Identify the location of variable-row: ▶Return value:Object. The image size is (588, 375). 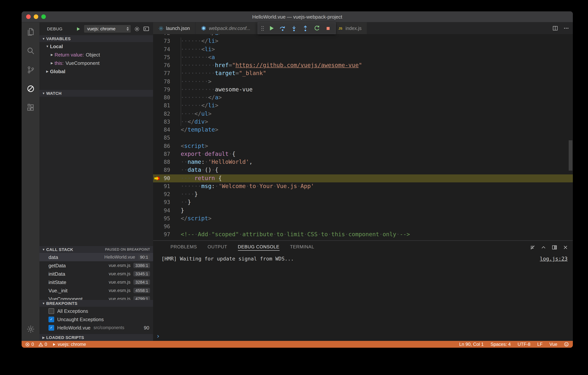
(96, 55).